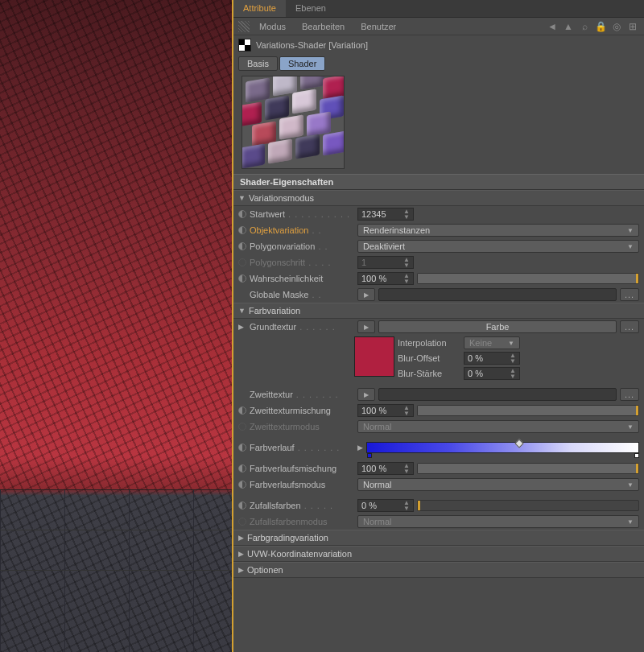 This screenshot has width=644, height=652. What do you see at coordinates (439, 311) in the screenshot?
I see `group-color-variation: ▼Farbvariation` at bounding box center [439, 311].